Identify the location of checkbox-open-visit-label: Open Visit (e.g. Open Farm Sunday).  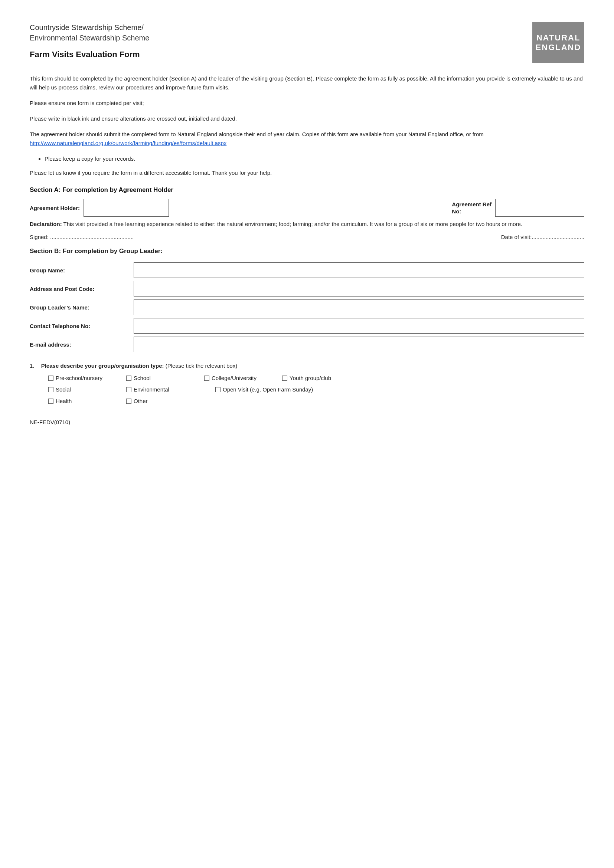
(268, 389).